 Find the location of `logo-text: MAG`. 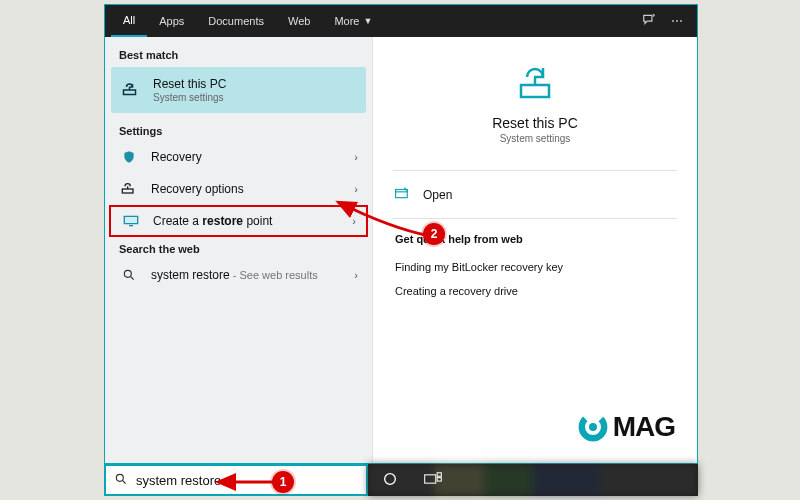

logo-text: MAG is located at coordinates (644, 427).